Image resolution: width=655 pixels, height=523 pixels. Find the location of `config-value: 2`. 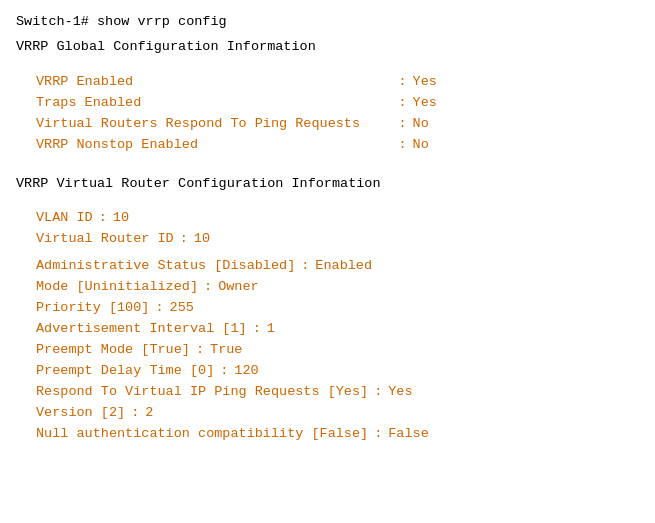

config-value: 2 is located at coordinates (149, 414).